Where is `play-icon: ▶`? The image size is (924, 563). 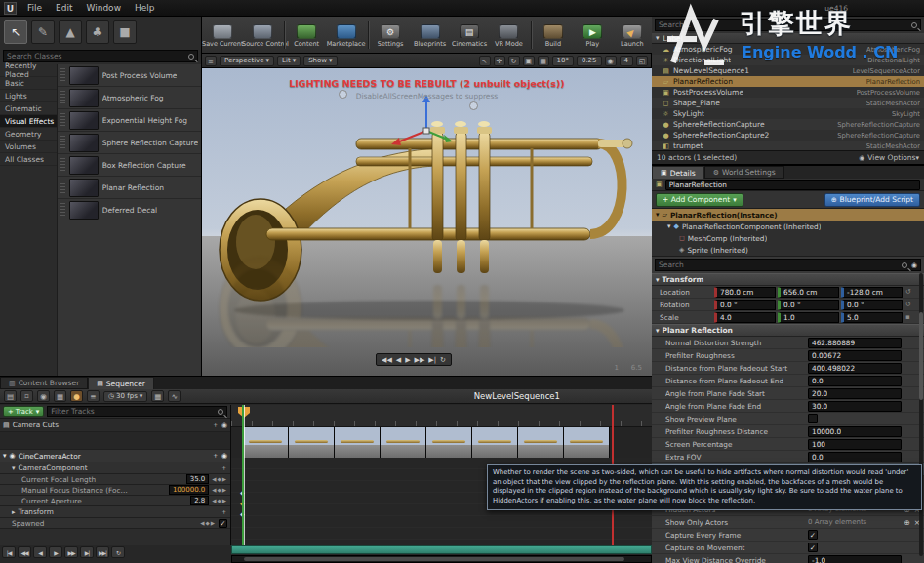 play-icon: ▶ is located at coordinates (56, 552).